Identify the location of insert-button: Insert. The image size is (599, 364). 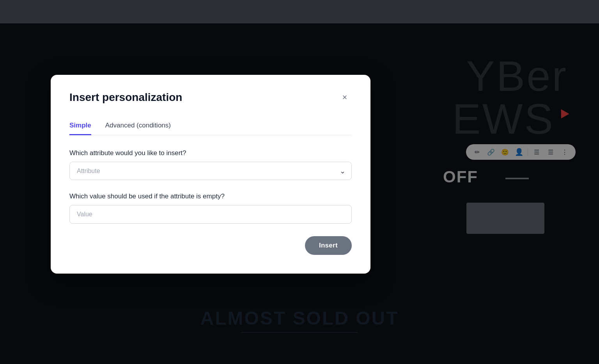
(328, 246).